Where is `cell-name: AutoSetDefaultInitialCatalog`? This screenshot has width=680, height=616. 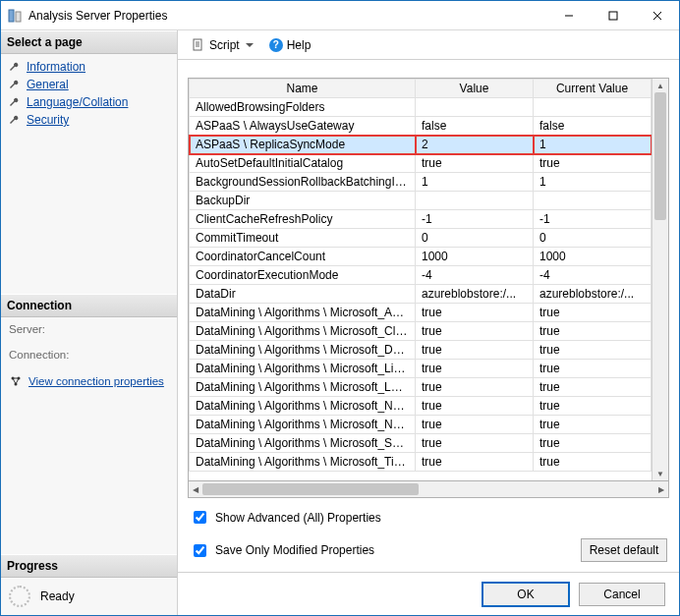
cell-name: AutoSetDefaultInitialCatalog is located at coordinates (303, 163).